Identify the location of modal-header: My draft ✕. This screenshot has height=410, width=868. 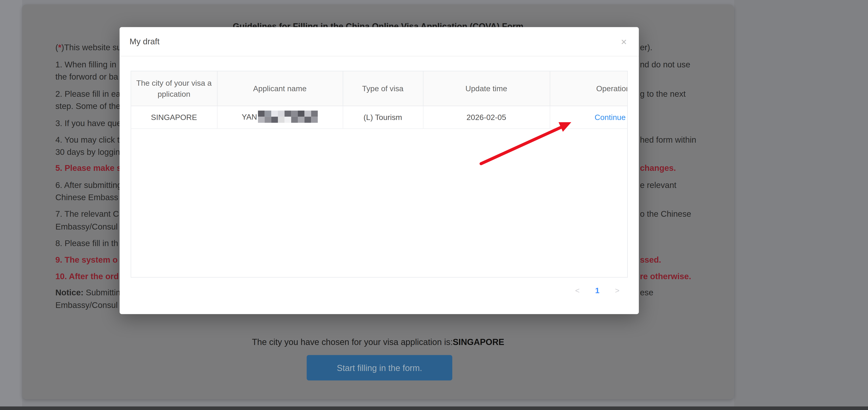
(379, 42).